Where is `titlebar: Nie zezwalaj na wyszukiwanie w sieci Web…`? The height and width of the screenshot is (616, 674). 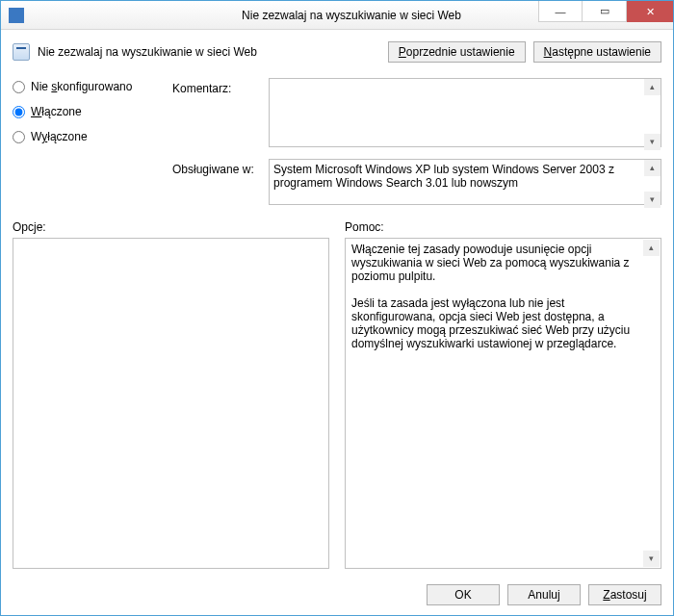
titlebar: Nie zezwalaj na wyszukiwanie w sieci Web… is located at coordinates (337, 15).